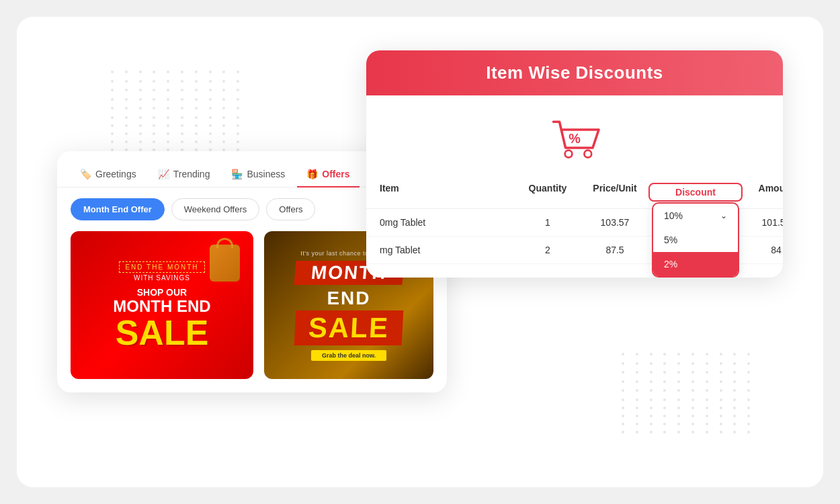 The width and height of the screenshot is (840, 504). What do you see at coordinates (86, 174) in the screenshot?
I see `greetings-icon: 🏷️` at bounding box center [86, 174].